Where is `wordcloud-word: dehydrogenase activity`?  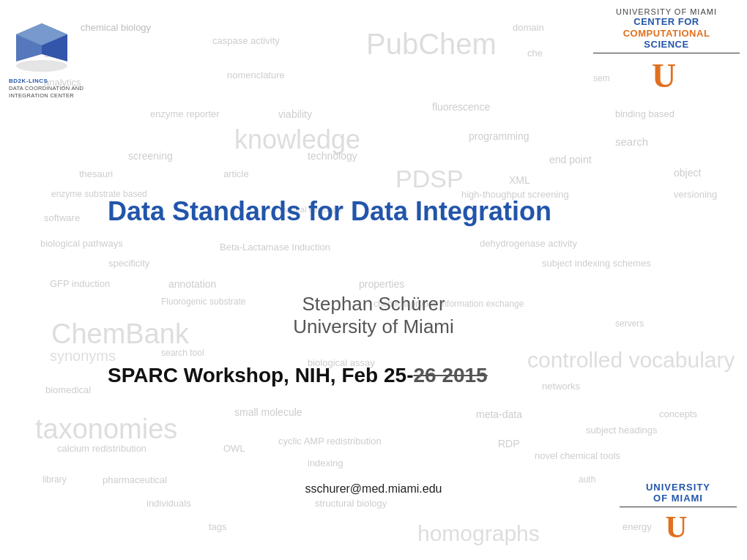
wordcloud-word: dehydrogenase activity is located at coordinates (529, 243).